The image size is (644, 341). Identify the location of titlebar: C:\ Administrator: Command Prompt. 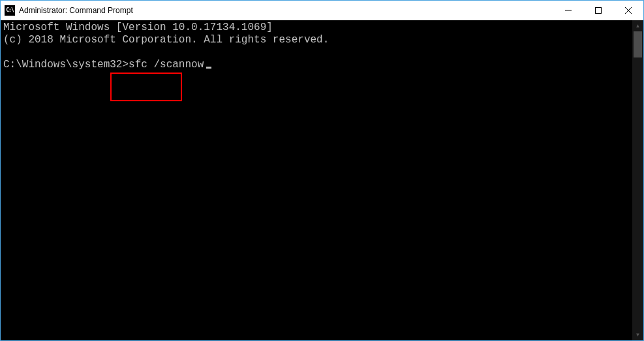
(322, 10).